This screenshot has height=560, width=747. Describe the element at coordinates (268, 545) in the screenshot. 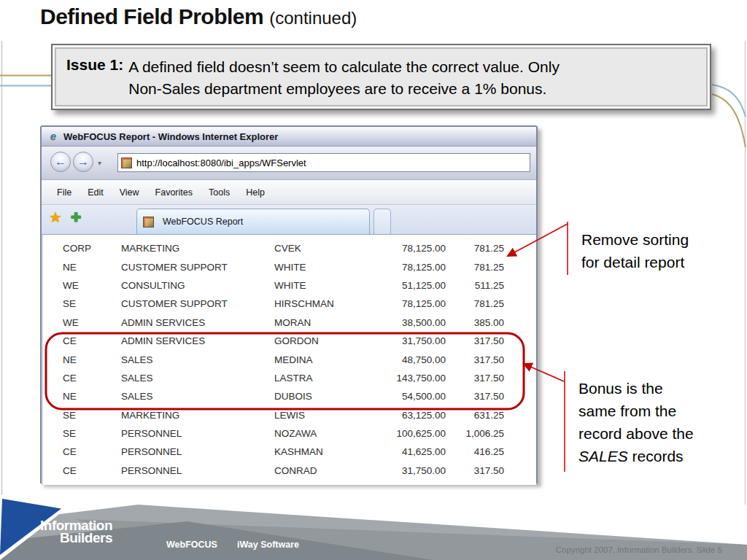

I see `brand-iway-software: iWay Software` at that location.